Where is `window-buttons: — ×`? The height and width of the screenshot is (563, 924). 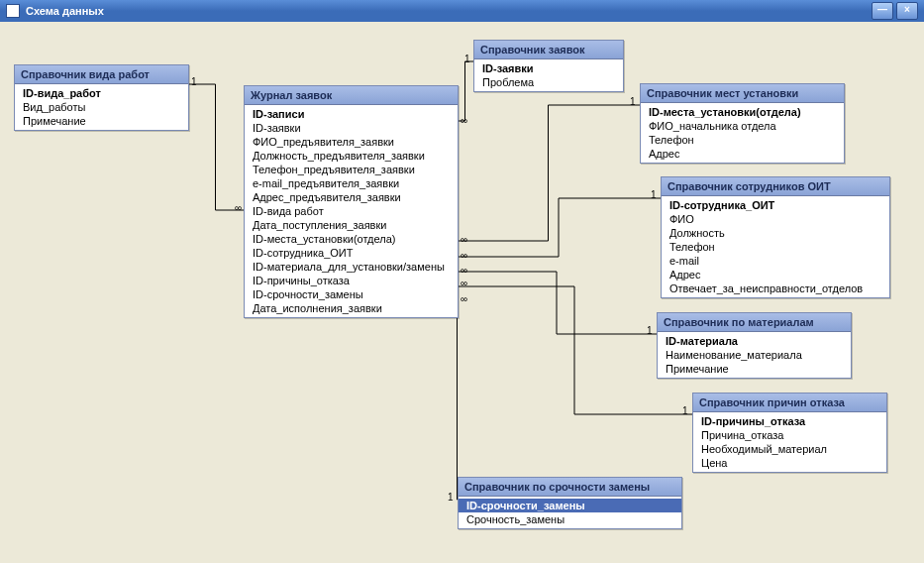 window-buttons: — × is located at coordinates (895, 11).